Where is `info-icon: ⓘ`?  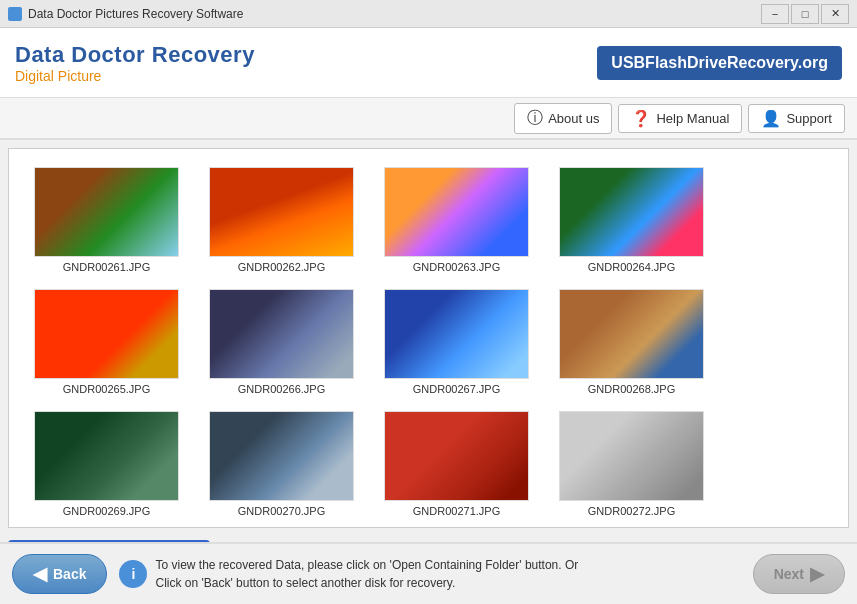 info-icon: ⓘ is located at coordinates (535, 118).